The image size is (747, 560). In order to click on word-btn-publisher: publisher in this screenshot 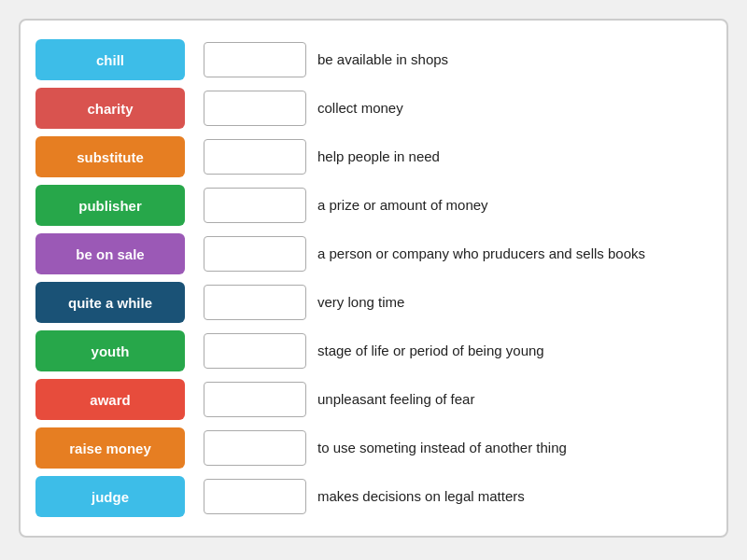, I will do `click(110, 205)`.